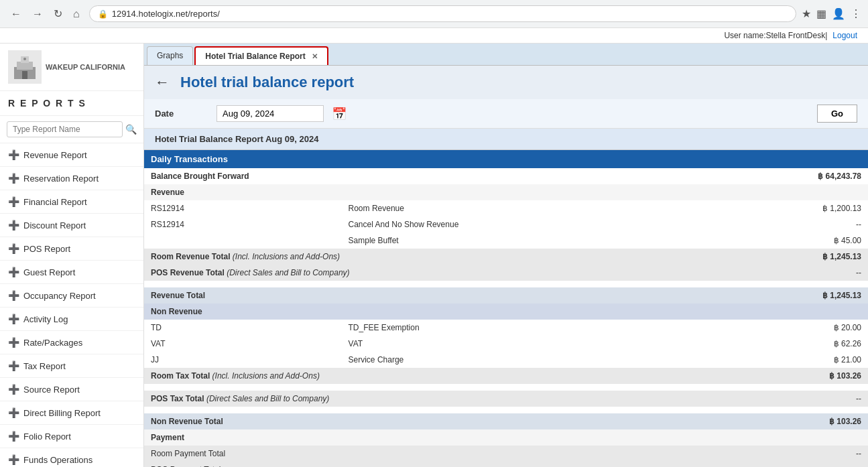 Image resolution: width=868 pixels, height=467 pixels. Describe the element at coordinates (38, 13) in the screenshot. I see `forward-button: →` at that location.